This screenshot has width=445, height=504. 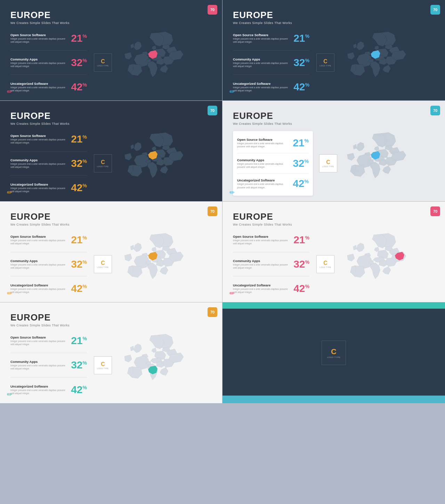 What do you see at coordinates (264, 160) in the screenshot?
I see `stat-s4-2-label: Community Apps` at bounding box center [264, 160].